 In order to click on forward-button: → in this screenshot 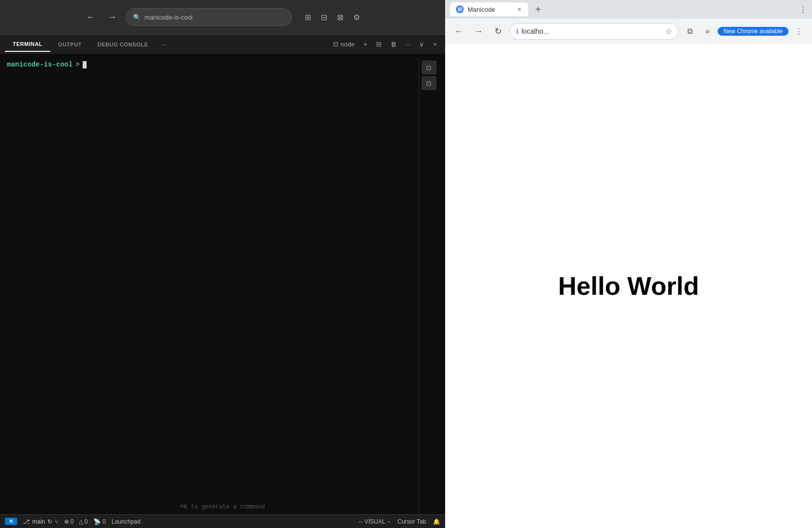, I will do `click(113, 18)`.